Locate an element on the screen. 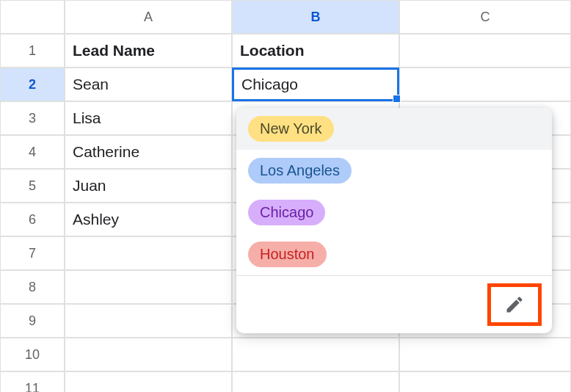  cell-A5: Juan is located at coordinates (148, 186).